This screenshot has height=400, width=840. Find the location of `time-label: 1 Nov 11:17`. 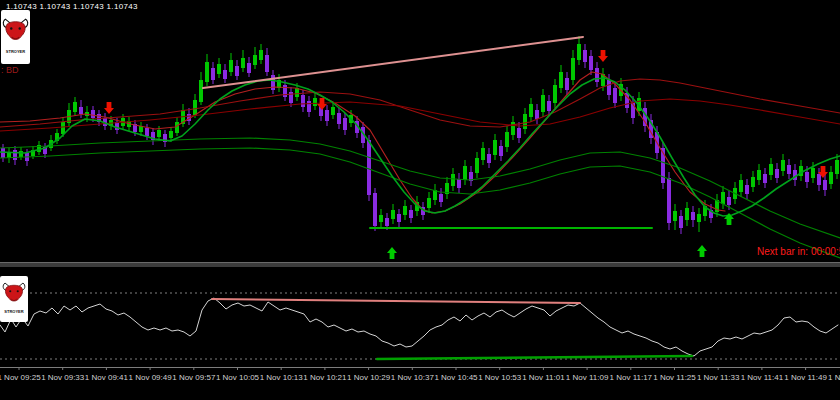

time-label: 1 Nov 11:17 is located at coordinates (632, 378).